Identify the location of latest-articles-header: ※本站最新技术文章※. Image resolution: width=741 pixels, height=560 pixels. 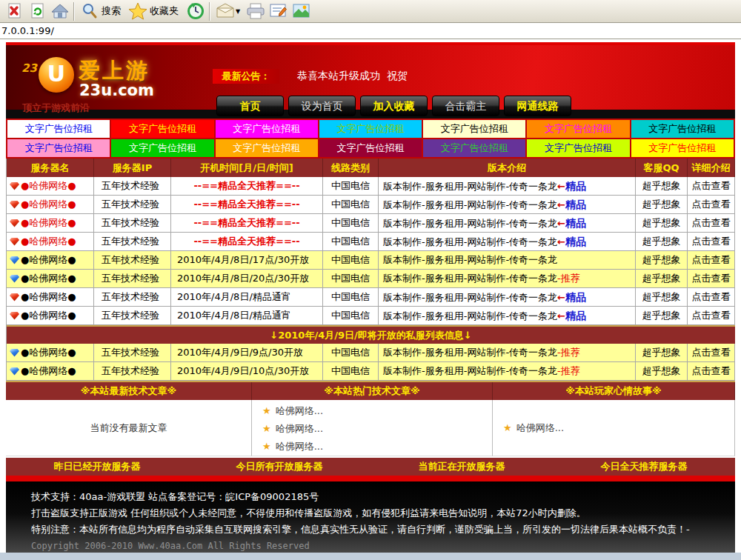
(129, 391).